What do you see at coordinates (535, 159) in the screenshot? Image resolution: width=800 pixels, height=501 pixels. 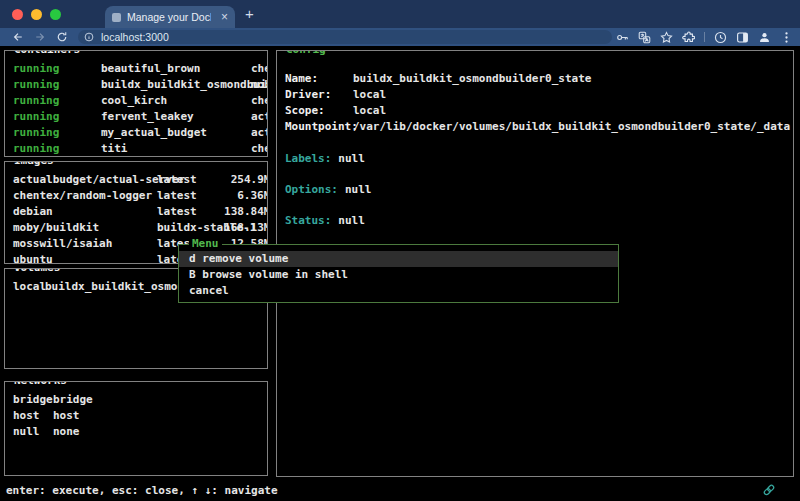 I see `config-field-labels: Labels:null` at bounding box center [535, 159].